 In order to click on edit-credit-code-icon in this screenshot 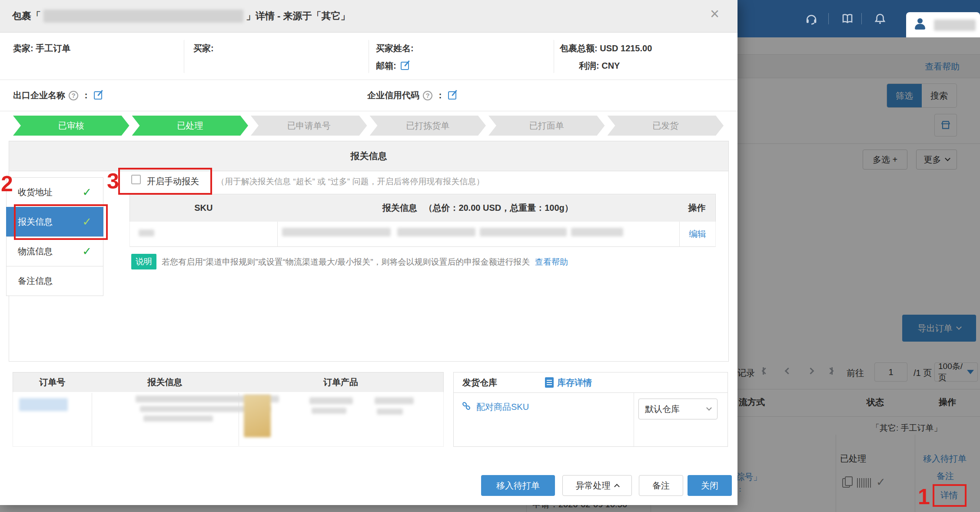, I will do `click(452, 96)`.